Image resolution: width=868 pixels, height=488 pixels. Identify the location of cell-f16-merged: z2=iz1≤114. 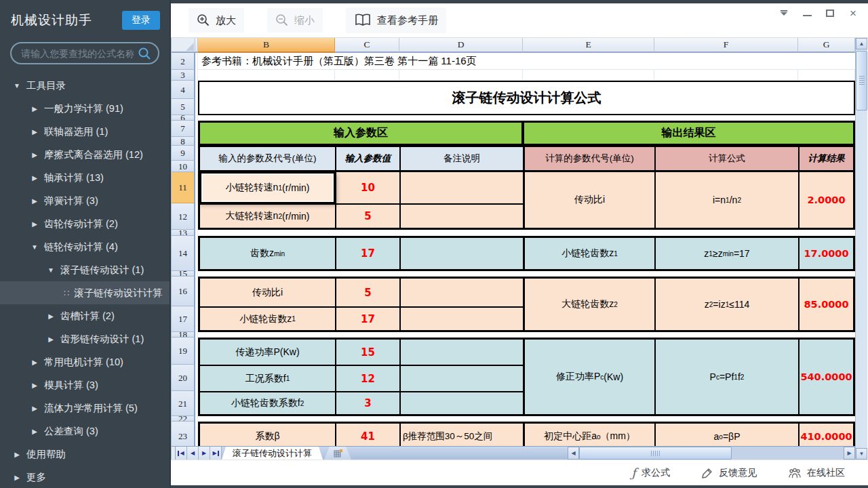
(726, 304).